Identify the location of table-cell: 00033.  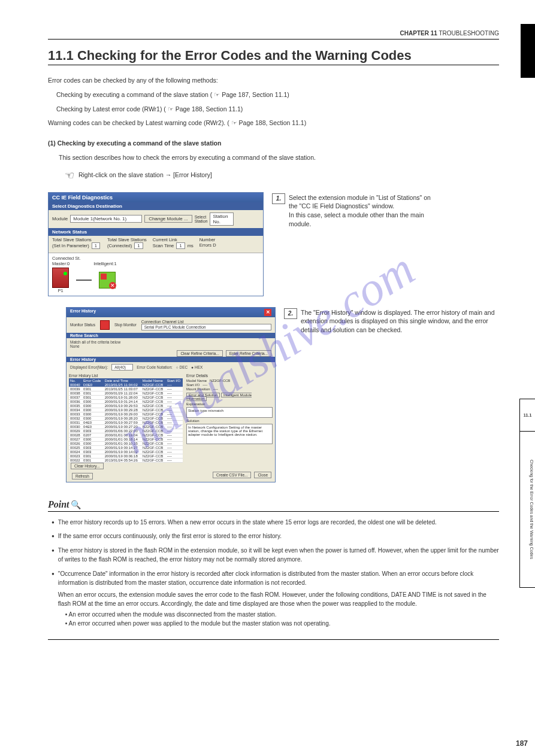
(75, 414).